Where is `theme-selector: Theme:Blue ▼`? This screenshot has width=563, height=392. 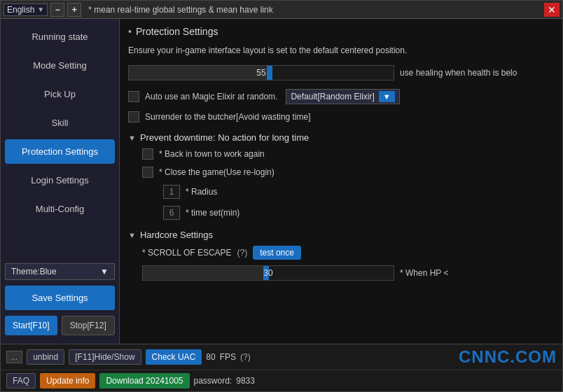
theme-selector: Theme:Blue ▼ is located at coordinates (60, 272).